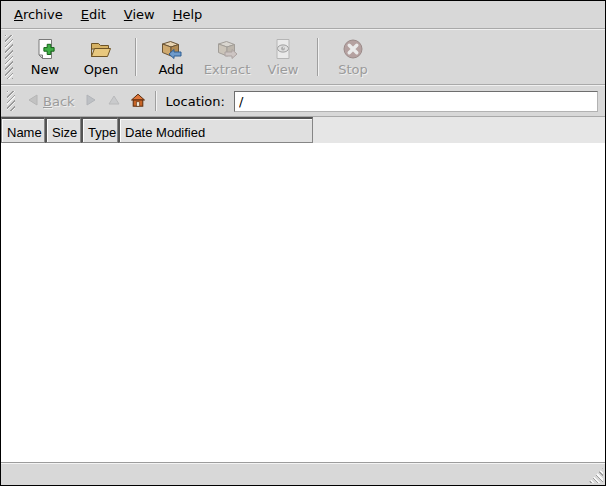 The width and height of the screenshot is (606, 486). What do you see at coordinates (100, 130) in the screenshot?
I see `column-header-type: Type` at bounding box center [100, 130].